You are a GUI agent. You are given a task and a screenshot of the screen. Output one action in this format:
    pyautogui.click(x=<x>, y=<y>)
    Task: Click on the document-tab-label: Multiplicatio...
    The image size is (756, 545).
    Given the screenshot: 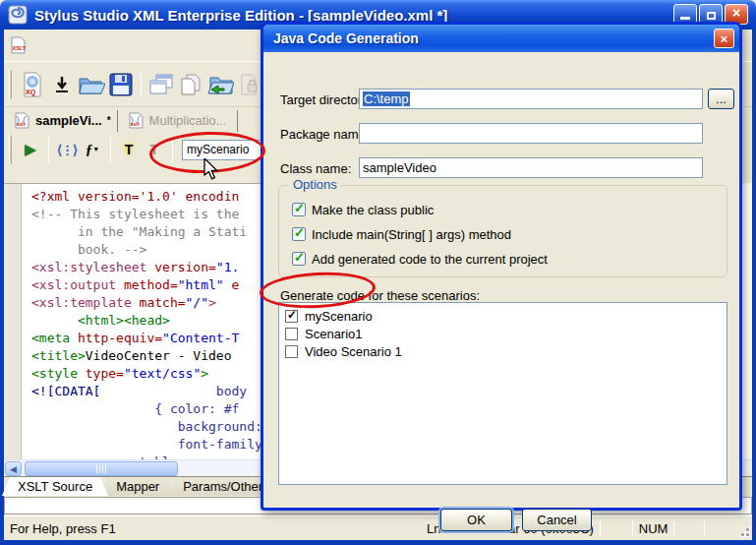 What is the action you would take?
    pyautogui.click(x=189, y=120)
    